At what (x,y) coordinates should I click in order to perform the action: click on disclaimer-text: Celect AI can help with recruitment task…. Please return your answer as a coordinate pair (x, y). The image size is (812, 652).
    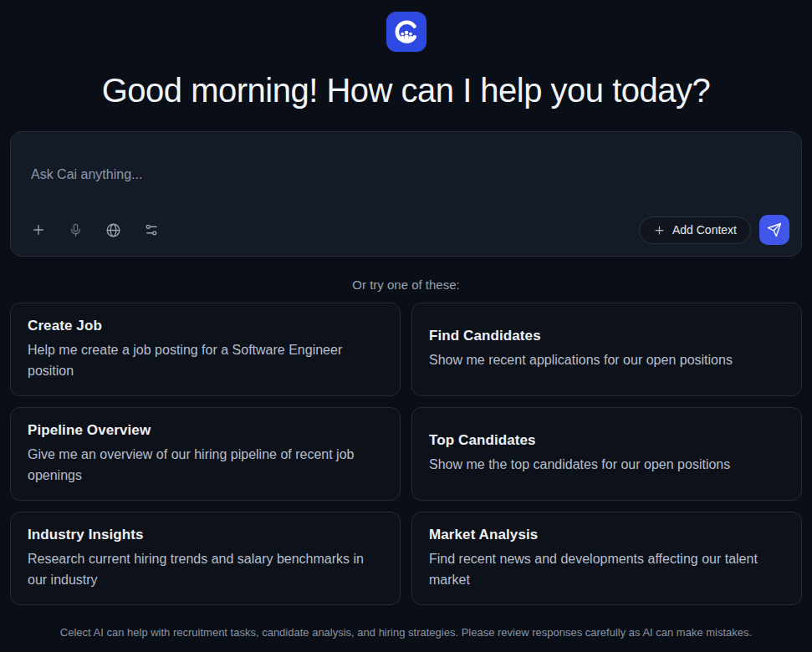
    Looking at the image, I should click on (406, 639).